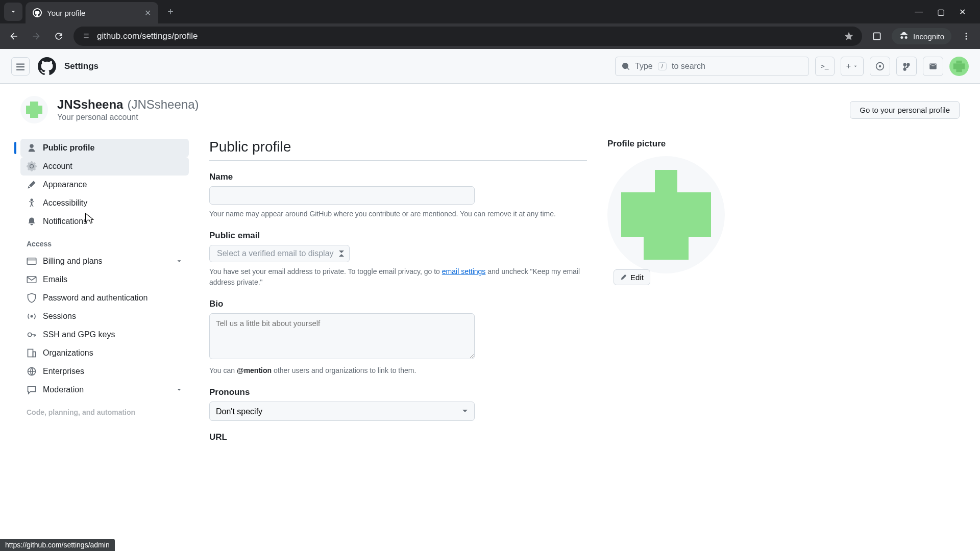  I want to click on extensions-button, so click(877, 36).